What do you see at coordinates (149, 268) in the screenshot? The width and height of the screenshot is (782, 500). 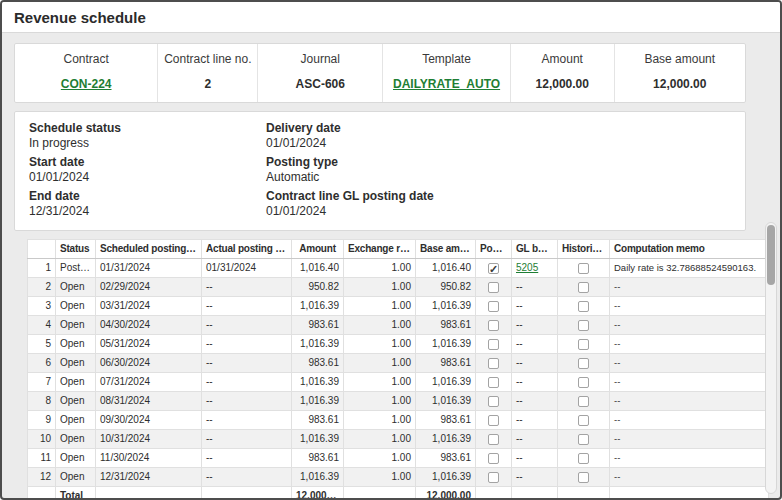 I see `scheduled-posting-date-cell: 01/31/2024` at bounding box center [149, 268].